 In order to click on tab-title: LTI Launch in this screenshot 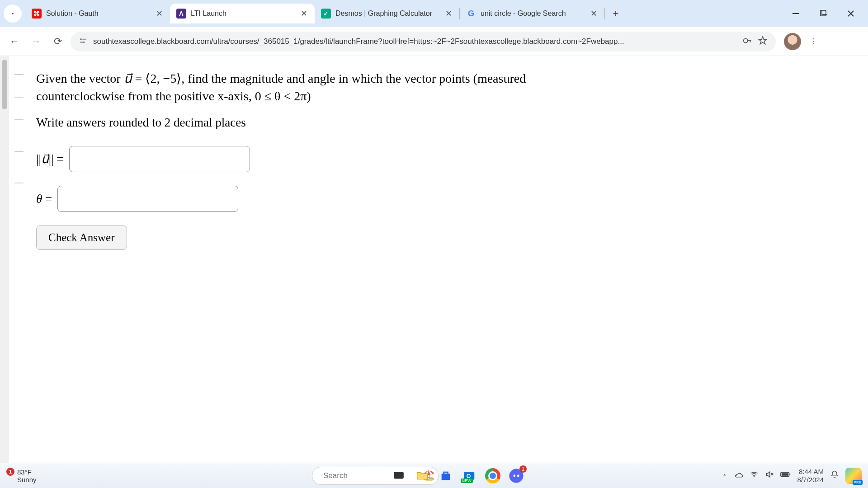, I will do `click(243, 14)`.